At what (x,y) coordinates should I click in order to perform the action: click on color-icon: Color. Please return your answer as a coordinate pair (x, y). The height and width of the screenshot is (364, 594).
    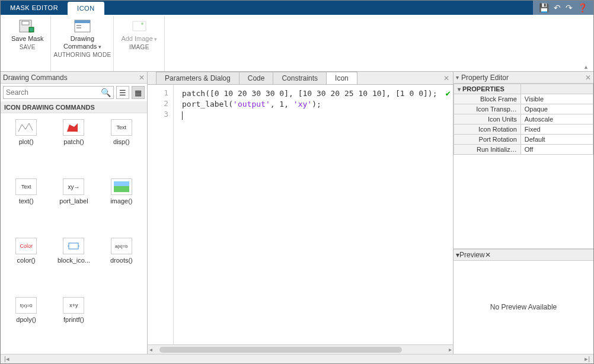
    Looking at the image, I should click on (26, 246).